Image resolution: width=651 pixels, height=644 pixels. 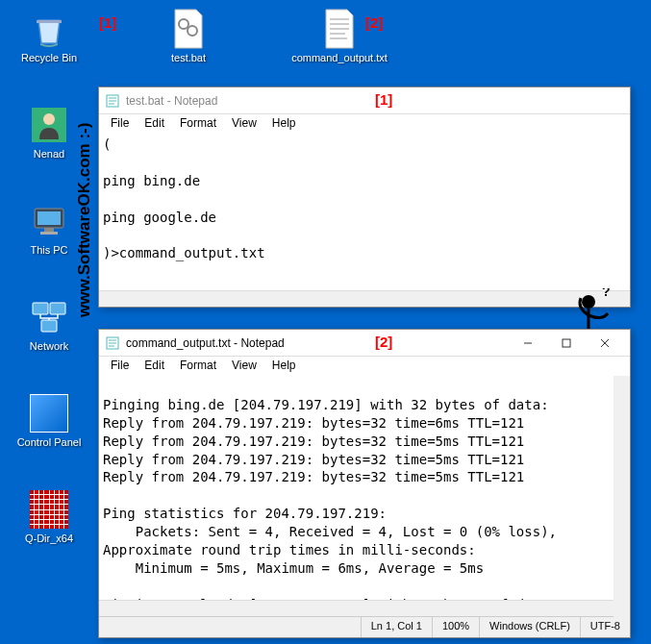 I want to click on desktop-icon-recycle-bin: Recycle Bin, so click(x=49, y=37).